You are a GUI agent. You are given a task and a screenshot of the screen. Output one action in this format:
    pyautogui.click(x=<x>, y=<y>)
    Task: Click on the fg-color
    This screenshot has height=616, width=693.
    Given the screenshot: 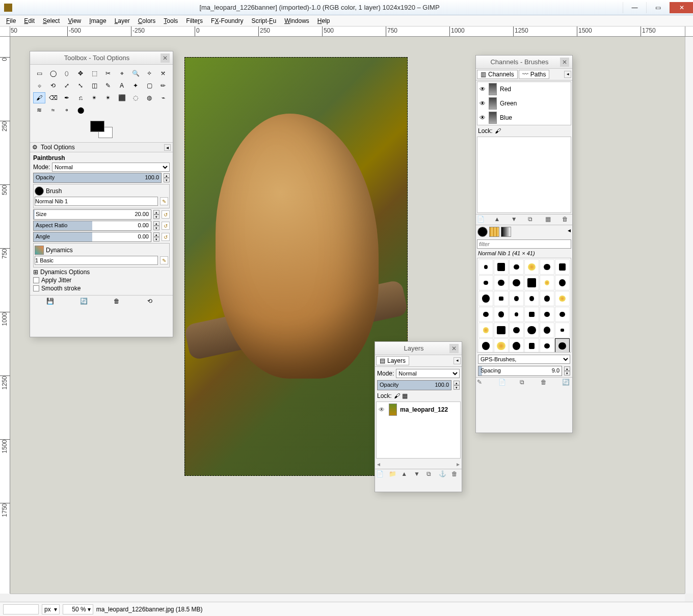 What is the action you would take?
    pyautogui.click(x=97, y=126)
    